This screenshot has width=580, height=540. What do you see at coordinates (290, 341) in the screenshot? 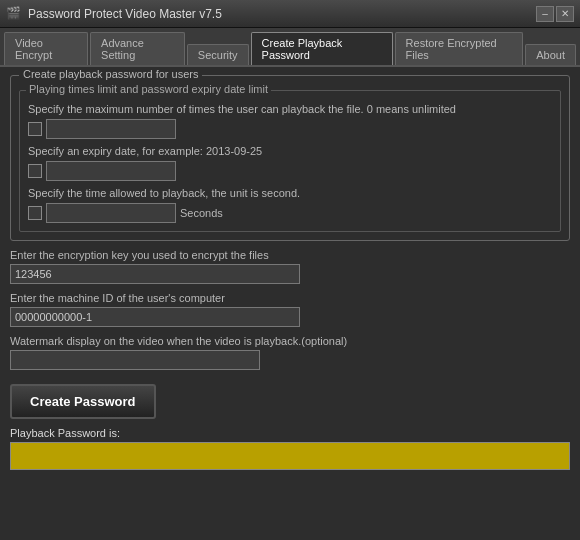
I see `watermark-label: Watermark display on the video when the …` at bounding box center [290, 341].